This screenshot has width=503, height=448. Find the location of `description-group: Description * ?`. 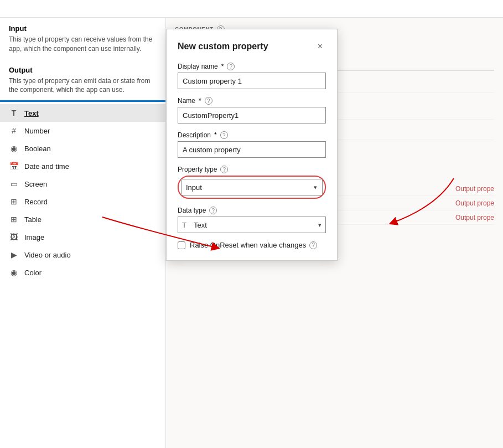

description-group: Description * ? is located at coordinates (252, 145).